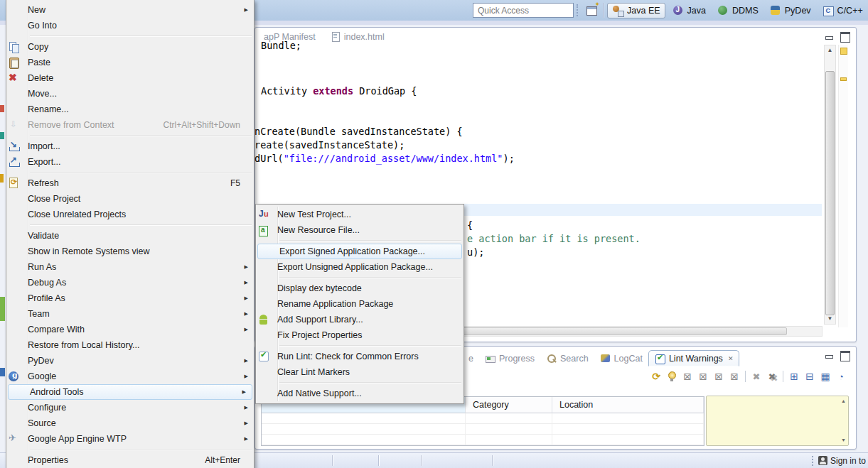  What do you see at coordinates (738, 11) in the screenshot?
I see `perspective-ddms: DDMS` at bounding box center [738, 11].